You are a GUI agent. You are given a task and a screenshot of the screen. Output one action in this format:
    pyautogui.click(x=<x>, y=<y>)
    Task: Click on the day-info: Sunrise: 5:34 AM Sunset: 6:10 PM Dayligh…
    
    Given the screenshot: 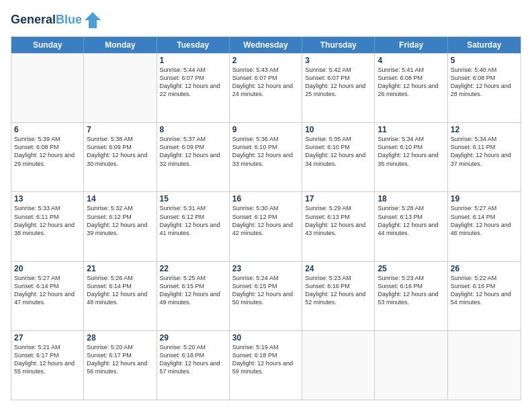 What is the action you would take?
    pyautogui.click(x=411, y=152)
    